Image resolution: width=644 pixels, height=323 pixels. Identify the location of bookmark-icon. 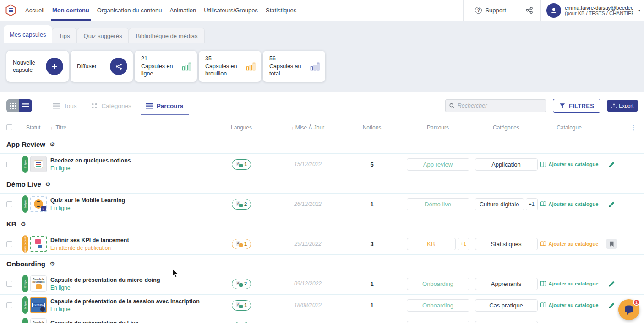
(611, 244).